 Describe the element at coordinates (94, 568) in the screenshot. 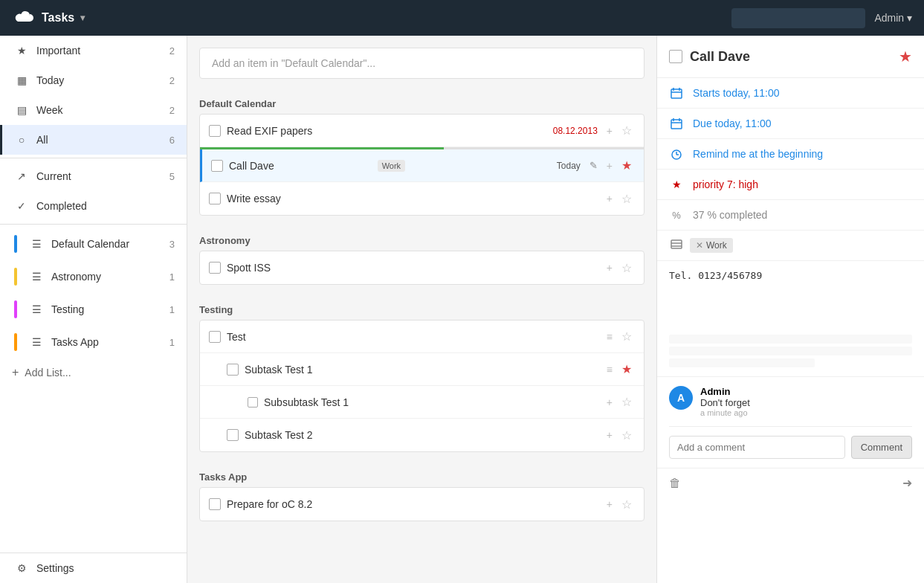

I see `sidebar-item-settings: ⚙ Settings` at that location.